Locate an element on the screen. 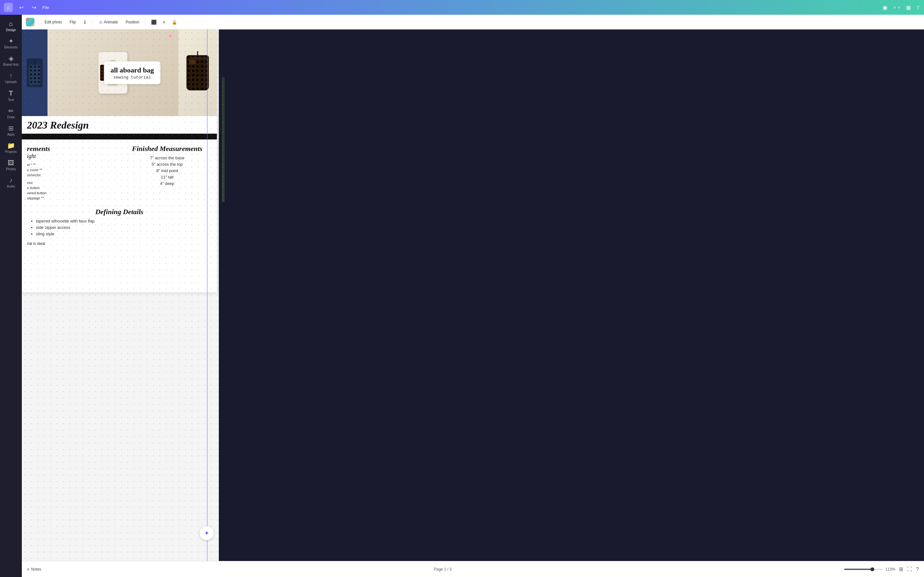 The width and height of the screenshot is (924, 577). sidebar-label-apps: Apps is located at coordinates (11, 135).